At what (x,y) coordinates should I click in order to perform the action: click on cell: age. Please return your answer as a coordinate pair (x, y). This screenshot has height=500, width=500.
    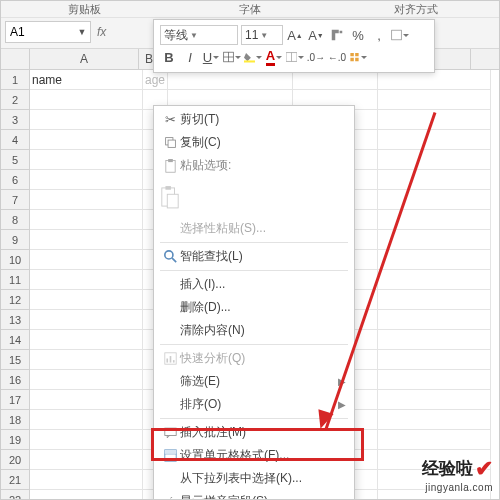
    Looking at the image, I should click on (156, 80).